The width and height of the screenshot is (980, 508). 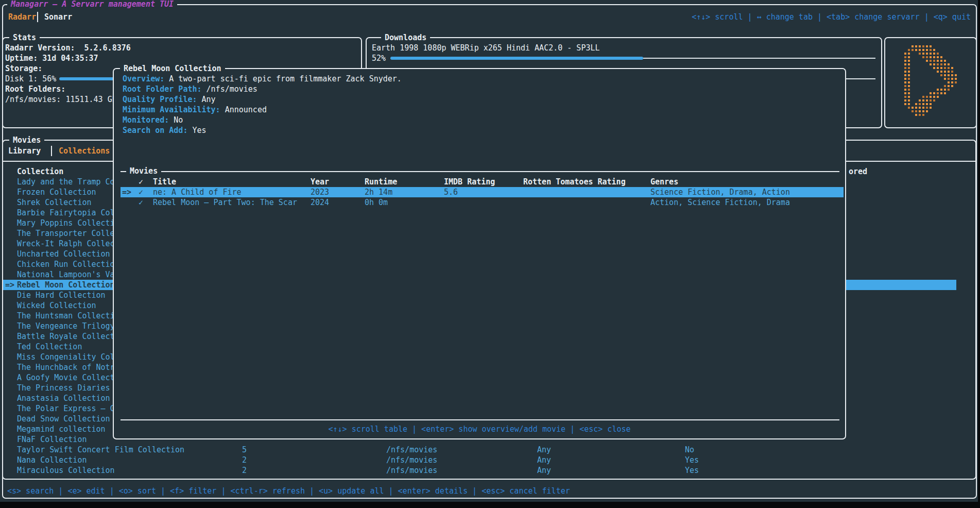 I want to click on collection-name: Battle Royale Collect, so click(x=66, y=336).